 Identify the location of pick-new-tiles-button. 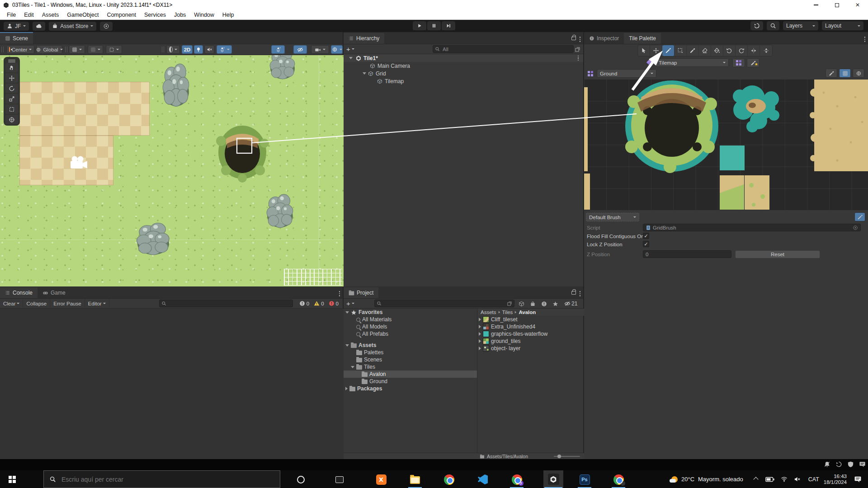
(753, 63).